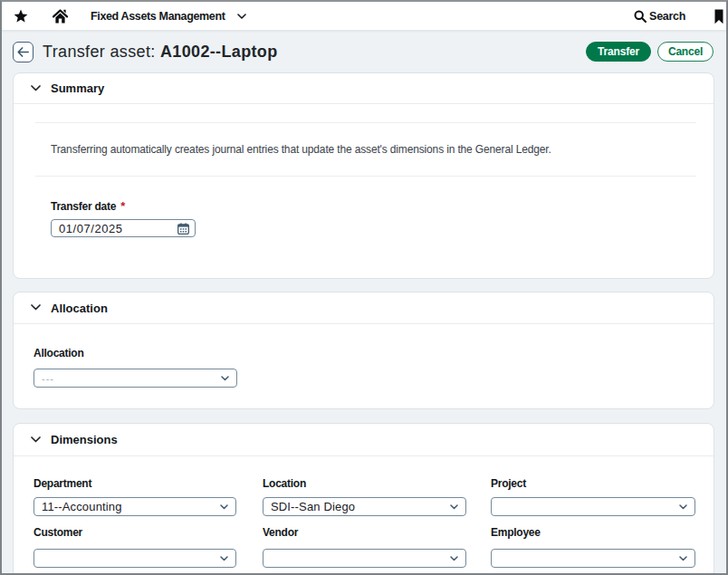 The image size is (728, 575). Describe the element at coordinates (364, 507) in the screenshot. I see `location-select: SDI--San Diego` at that location.